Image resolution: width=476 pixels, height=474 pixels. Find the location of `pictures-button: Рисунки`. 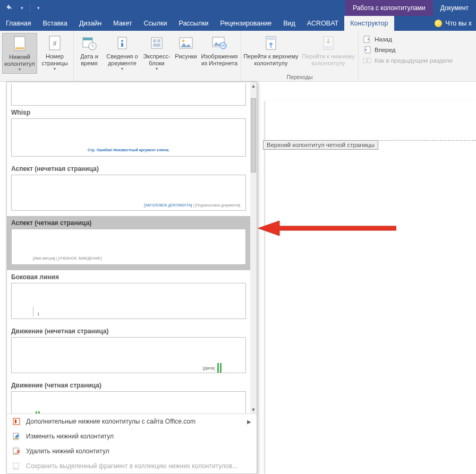

pictures-button: Рисунки is located at coordinates (186, 47).